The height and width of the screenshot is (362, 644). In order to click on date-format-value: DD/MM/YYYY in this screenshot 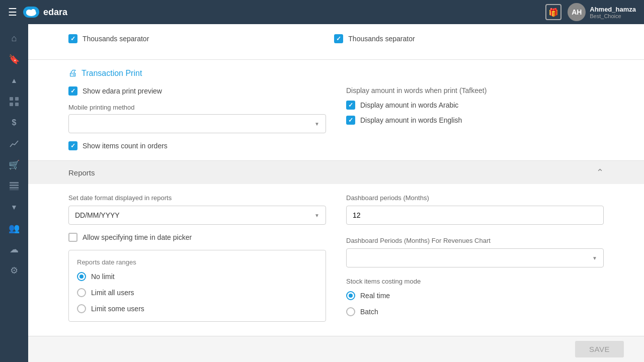, I will do `click(98, 215)`.